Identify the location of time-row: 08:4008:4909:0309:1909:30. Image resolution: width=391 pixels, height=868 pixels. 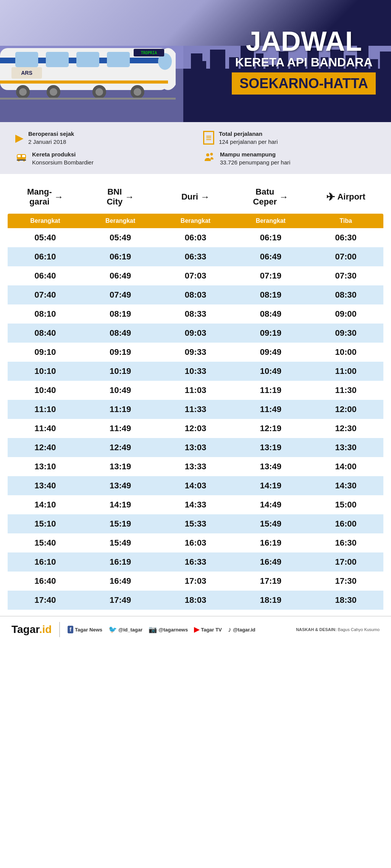
(196, 333).